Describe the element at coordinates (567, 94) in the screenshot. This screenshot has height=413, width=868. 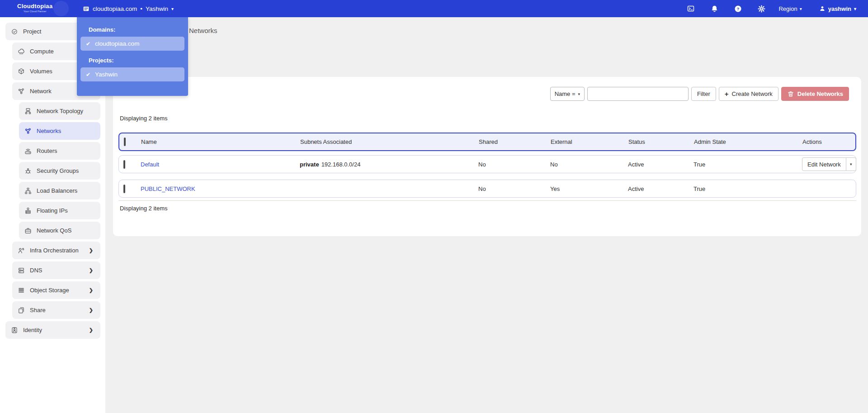
I see `filter-field-select: Name = ▾` at that location.